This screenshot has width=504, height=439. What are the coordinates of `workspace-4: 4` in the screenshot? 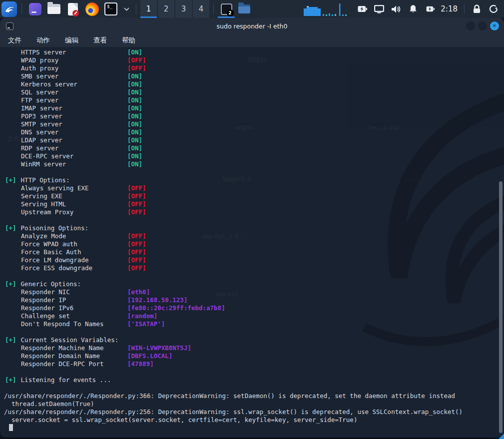 It's located at (201, 9).